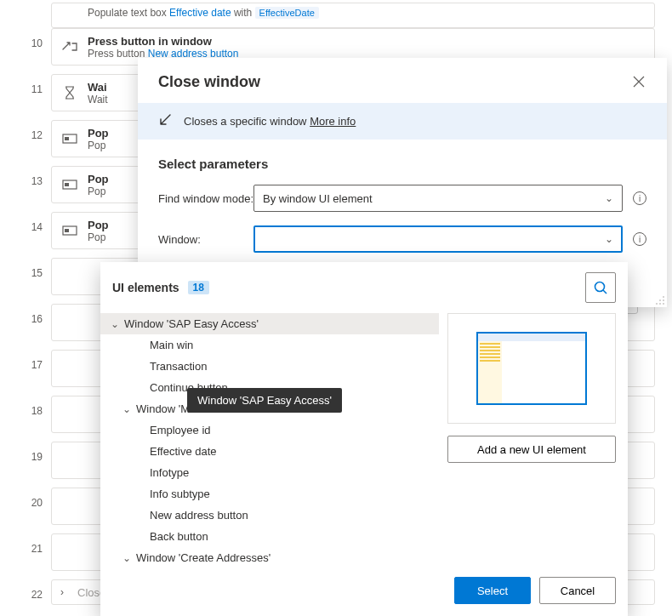 The image size is (672, 616). What do you see at coordinates (438, 239) in the screenshot?
I see `window-select: ⌄` at bounding box center [438, 239].